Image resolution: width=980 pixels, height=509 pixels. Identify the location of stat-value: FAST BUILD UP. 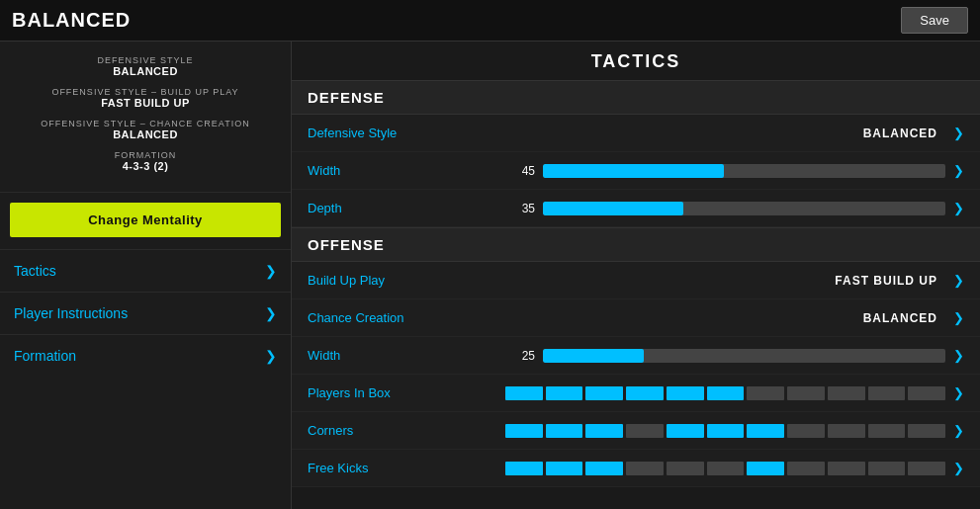
(145, 103).